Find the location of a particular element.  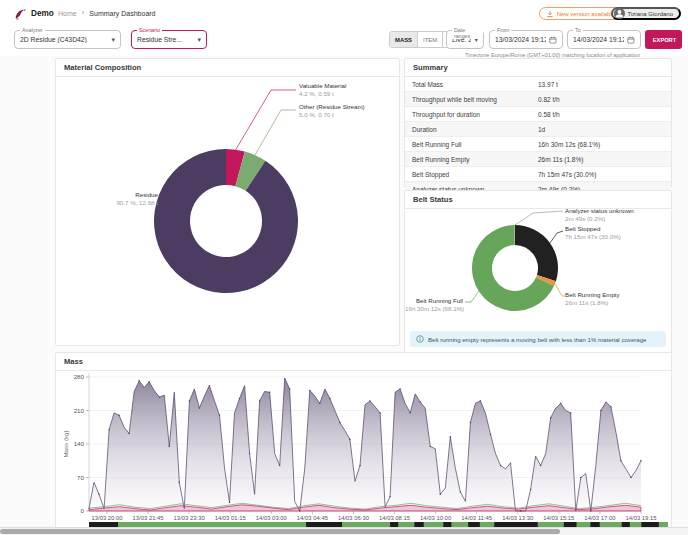

belt-info-banner: Belt running empty represents a moving b… is located at coordinates (538, 339).